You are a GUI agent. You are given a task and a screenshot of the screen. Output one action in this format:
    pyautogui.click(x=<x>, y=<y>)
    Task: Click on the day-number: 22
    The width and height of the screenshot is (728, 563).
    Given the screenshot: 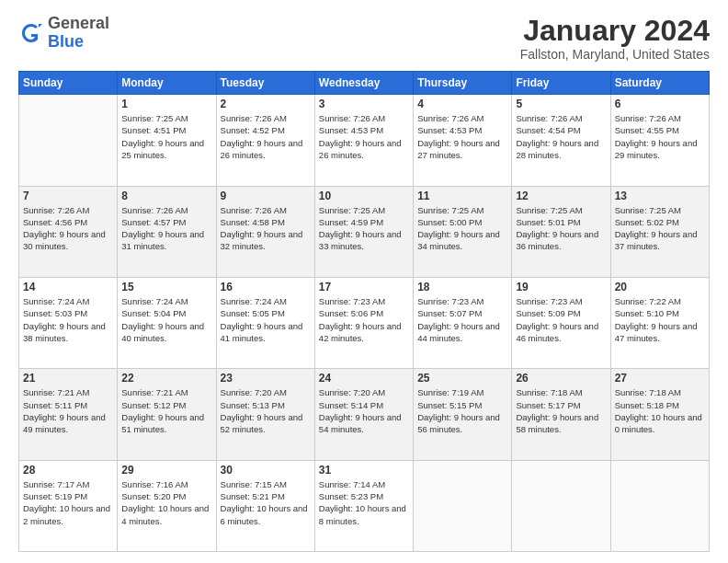 What is the action you would take?
    pyautogui.click(x=166, y=378)
    